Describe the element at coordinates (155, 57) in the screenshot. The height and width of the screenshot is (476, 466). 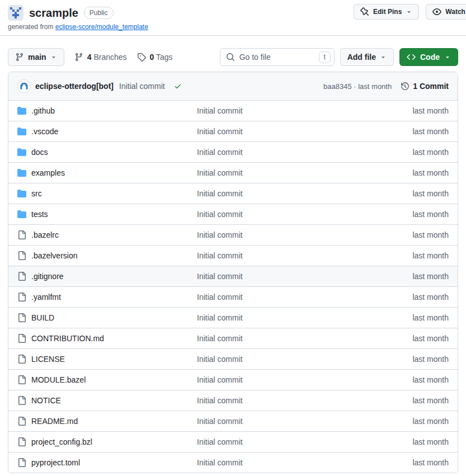
I see `tags-link: 0 Tags` at that location.